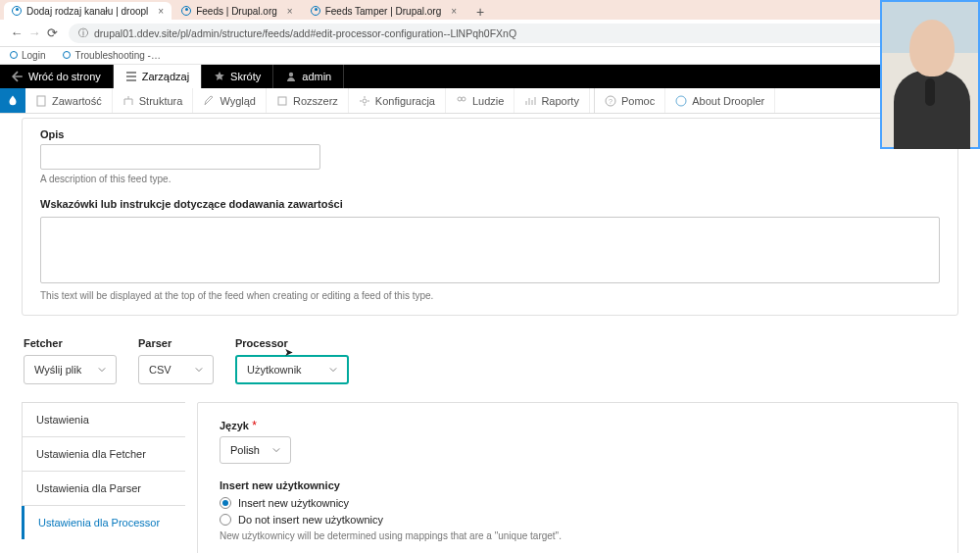 The width and height of the screenshot is (980, 553). What do you see at coordinates (104, 455) in the screenshot?
I see `tab-ustawienia-fetcher: Ustawienia dla Fetcher` at bounding box center [104, 455].